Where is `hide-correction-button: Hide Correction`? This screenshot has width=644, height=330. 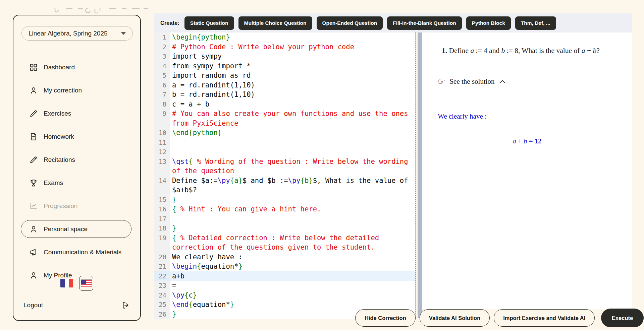
hide-correction-button: Hide Correction is located at coordinates (385, 318).